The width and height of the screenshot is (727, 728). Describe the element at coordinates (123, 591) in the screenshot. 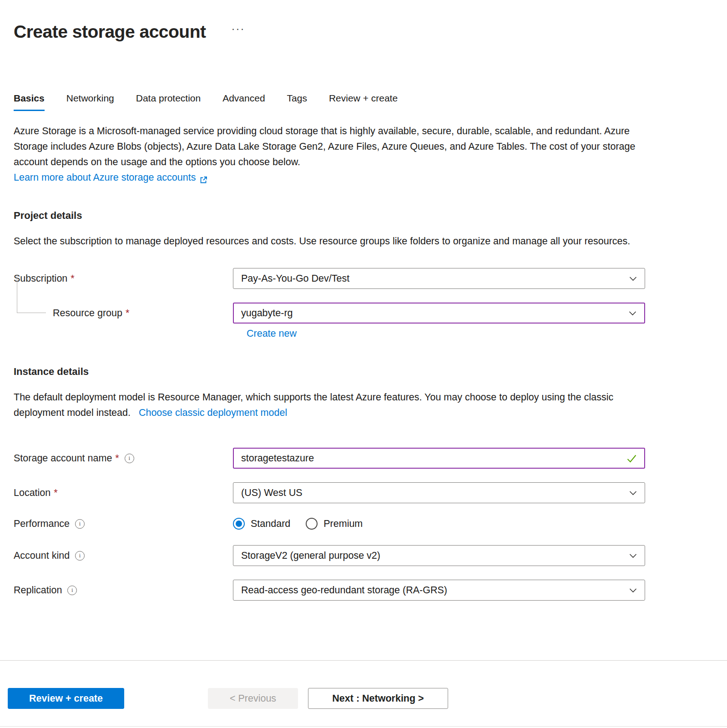

I see `replication-label: Replication i` at that location.